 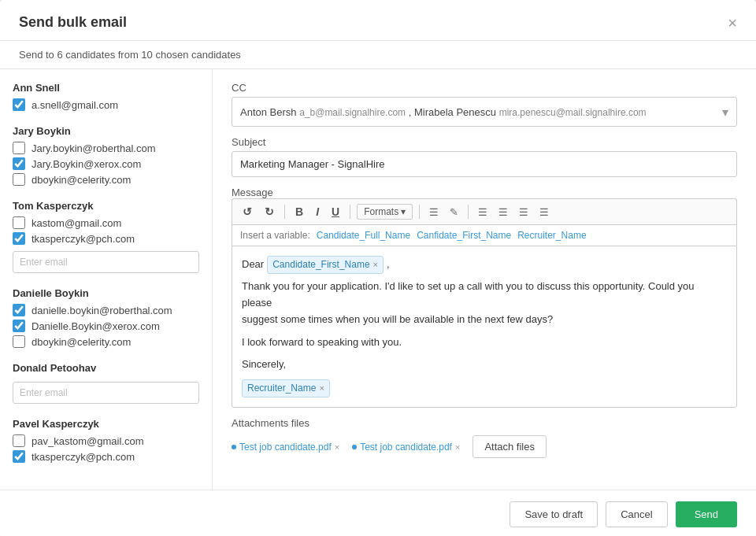 I want to click on dear-line: Dear Candidate_First_Name × ,, so click(x=484, y=264).